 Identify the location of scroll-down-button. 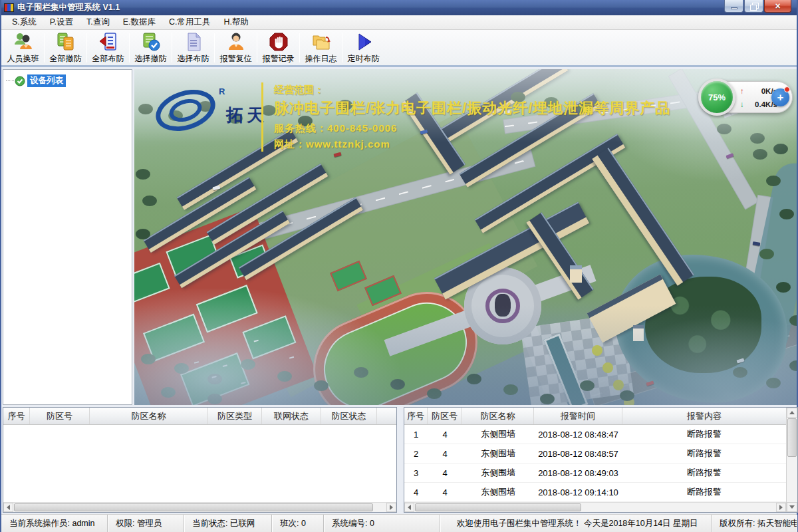
(792, 507).